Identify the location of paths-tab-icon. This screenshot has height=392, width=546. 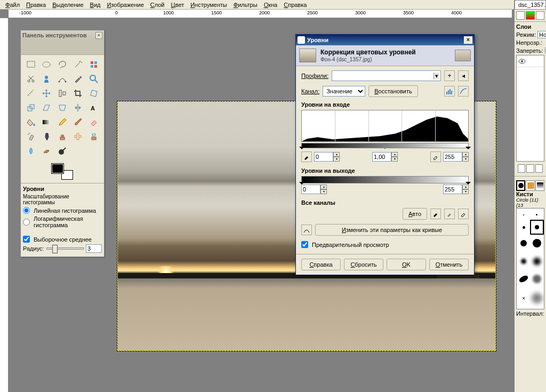
(540, 15).